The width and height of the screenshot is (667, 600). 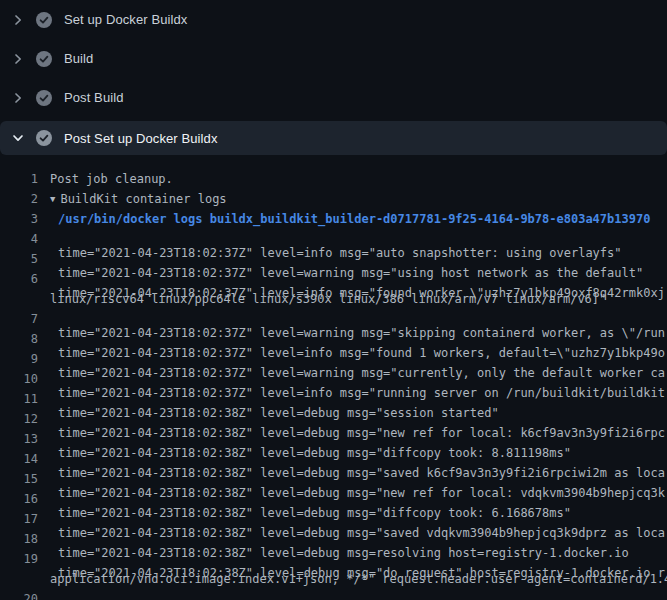 What do you see at coordinates (19, 319) in the screenshot?
I see `line-number: 7` at bounding box center [19, 319].